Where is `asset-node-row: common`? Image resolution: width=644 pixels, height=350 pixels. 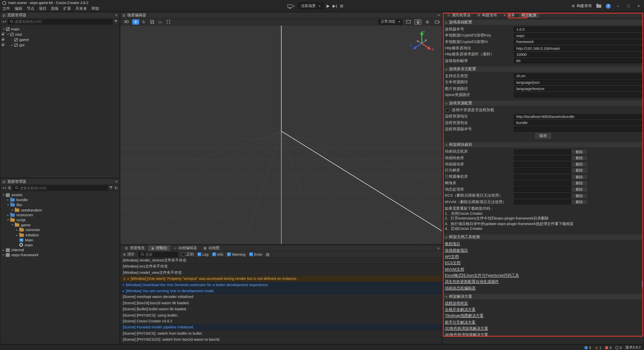 asset-node-row: common is located at coordinates (60, 230).